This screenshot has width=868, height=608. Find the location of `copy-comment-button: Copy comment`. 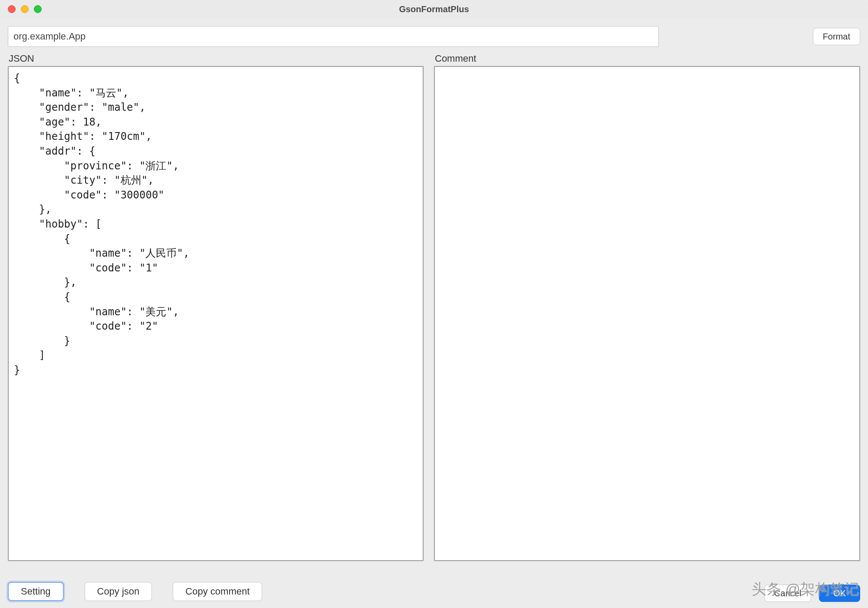

copy-comment-button: Copy comment is located at coordinates (217, 591).